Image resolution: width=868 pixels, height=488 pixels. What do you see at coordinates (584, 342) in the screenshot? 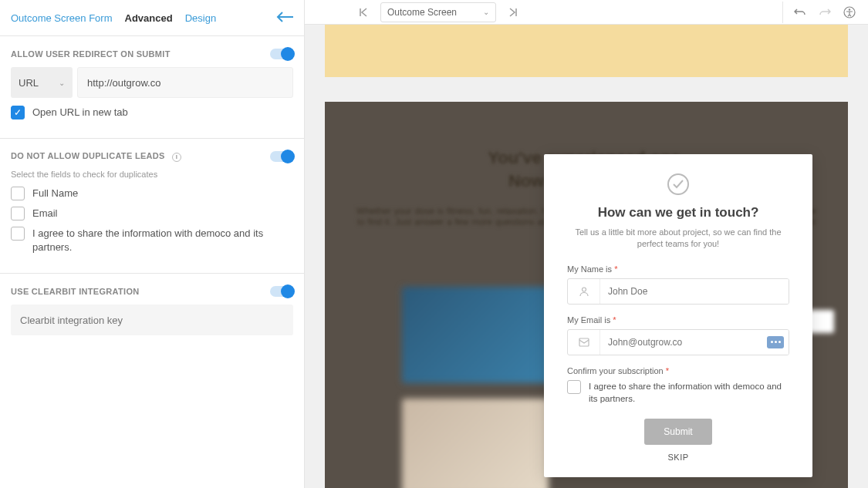
I see `mail-icon` at bounding box center [584, 342].